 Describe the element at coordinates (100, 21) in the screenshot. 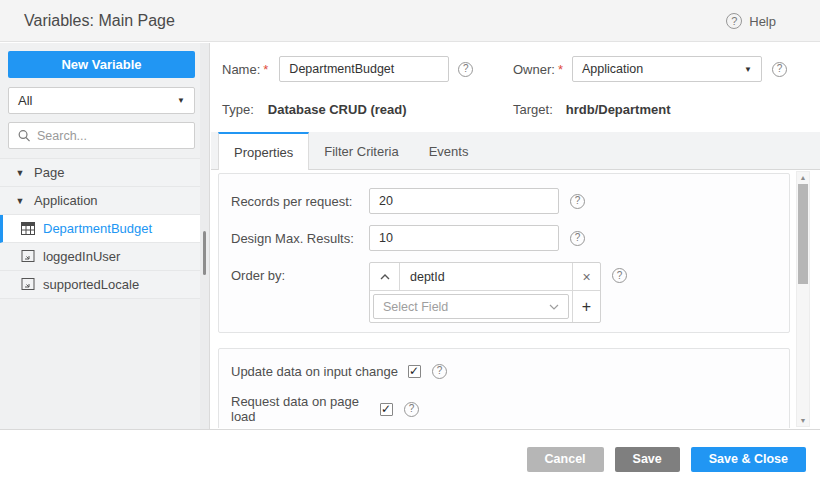

I see `dialog-title: Variables: Main Page` at that location.